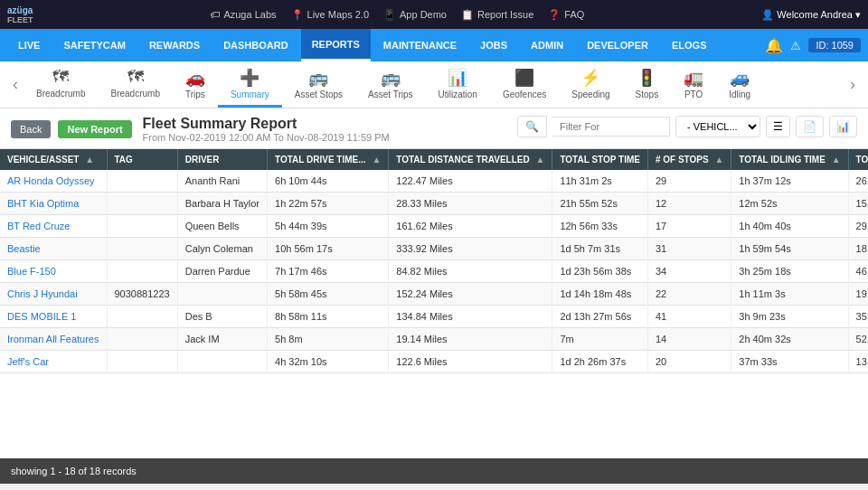 Image resolution: width=868 pixels, height=490 pixels. Describe the element at coordinates (689, 295) in the screenshot. I see `cell-stops: 22` at that location.